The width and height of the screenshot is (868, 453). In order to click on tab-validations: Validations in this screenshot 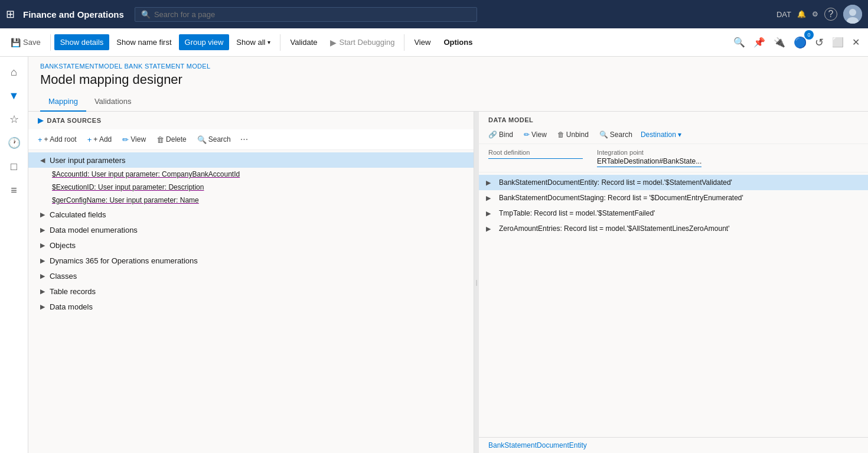, I will do `click(113, 102)`.